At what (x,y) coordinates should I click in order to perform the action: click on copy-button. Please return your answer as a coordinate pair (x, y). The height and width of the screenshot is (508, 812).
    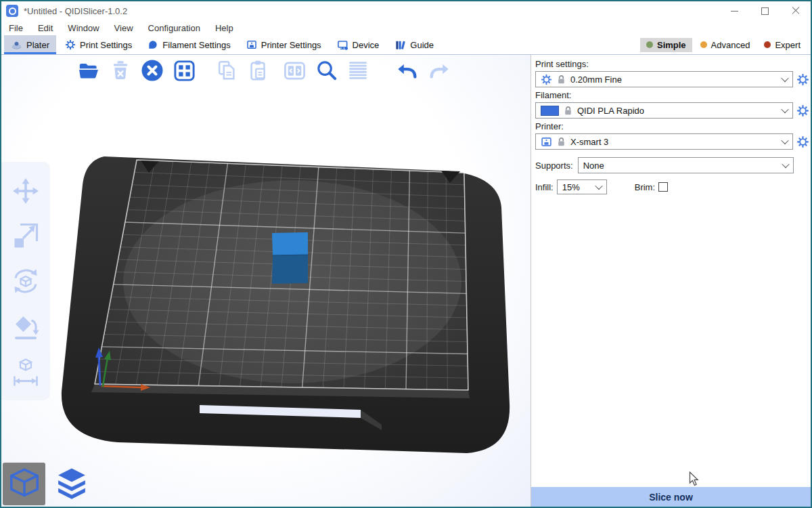
    Looking at the image, I should click on (227, 70).